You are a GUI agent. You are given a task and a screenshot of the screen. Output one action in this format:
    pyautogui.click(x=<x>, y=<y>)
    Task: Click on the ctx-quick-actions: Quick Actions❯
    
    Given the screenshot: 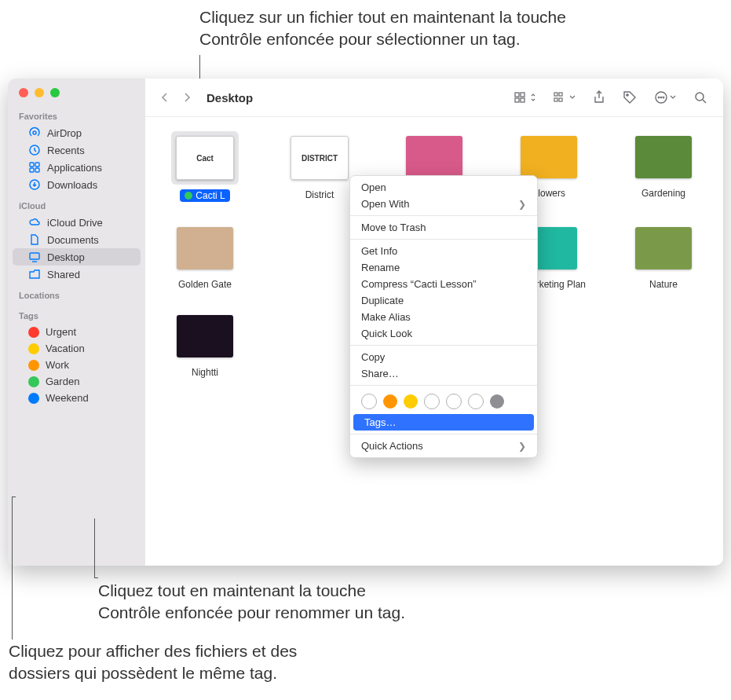 What is the action you would take?
    pyautogui.click(x=444, y=446)
    